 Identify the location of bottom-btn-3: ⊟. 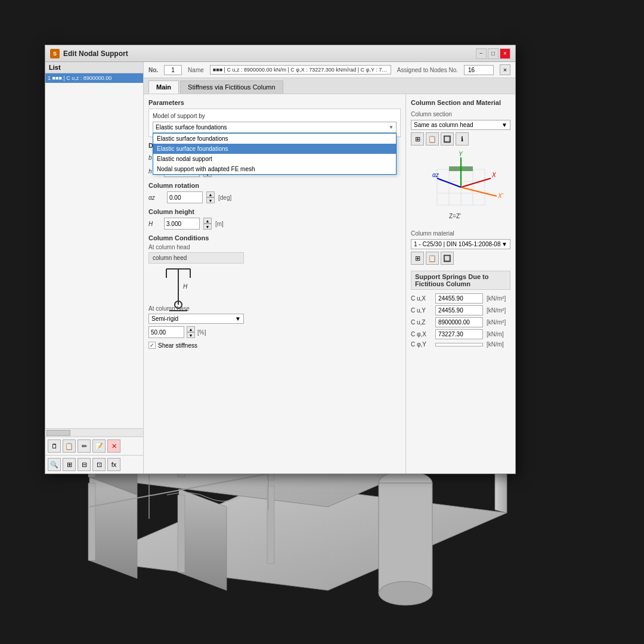
(84, 465).